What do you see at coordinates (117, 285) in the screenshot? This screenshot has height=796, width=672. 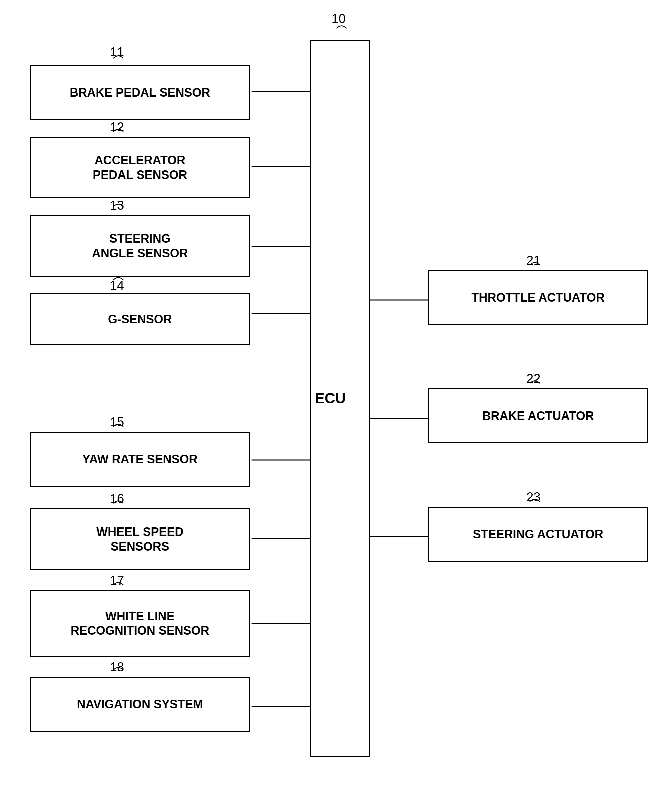 I see `ref-14: 14` at bounding box center [117, 285].